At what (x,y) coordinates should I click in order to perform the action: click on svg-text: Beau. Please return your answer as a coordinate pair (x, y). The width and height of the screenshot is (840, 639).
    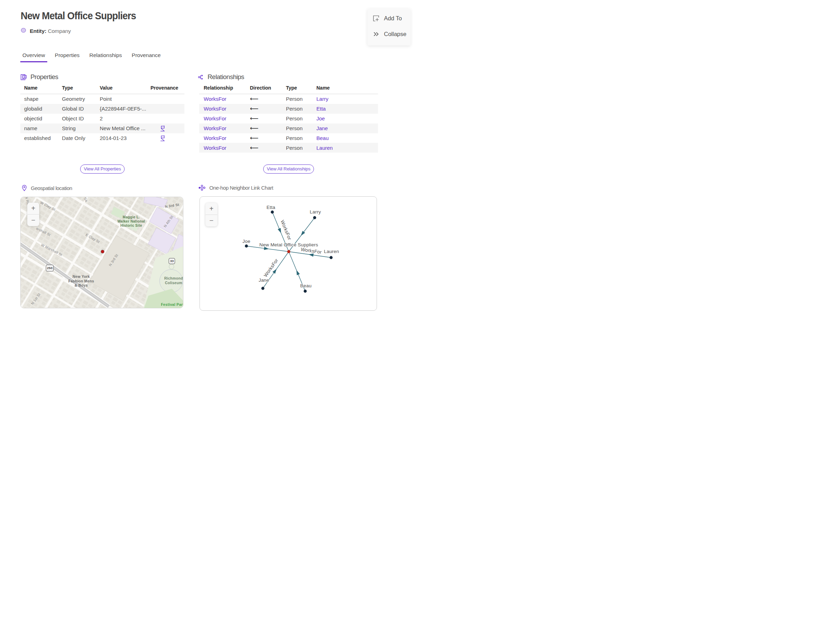
    Looking at the image, I should click on (306, 286).